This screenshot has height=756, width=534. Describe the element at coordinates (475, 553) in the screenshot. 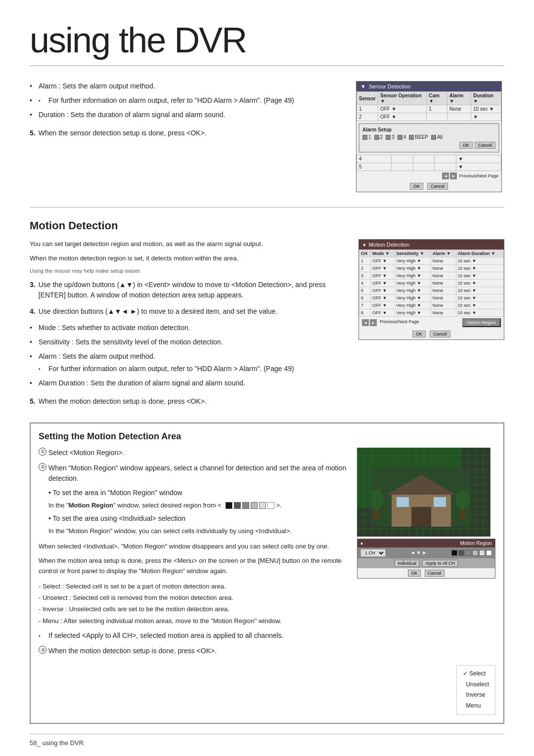

I see `swatch-light` at that location.